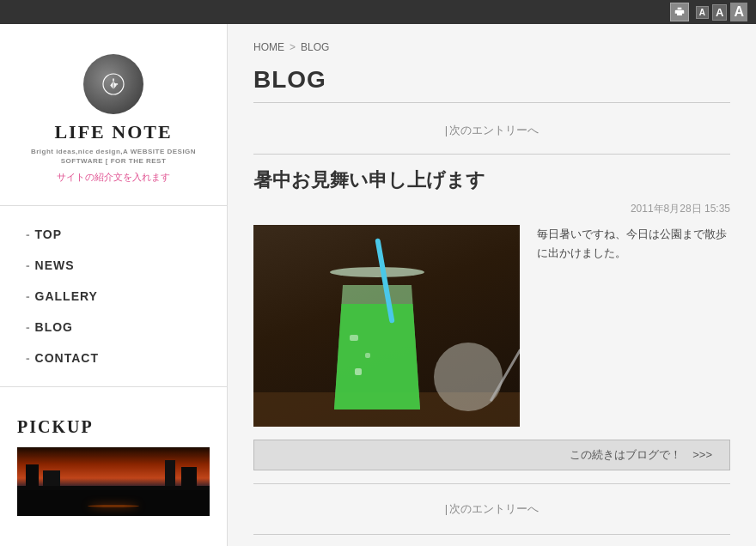 Image resolution: width=756 pixels, height=546 pixels. What do you see at coordinates (387, 326) in the screenshot?
I see `post-image` at bounding box center [387, 326].